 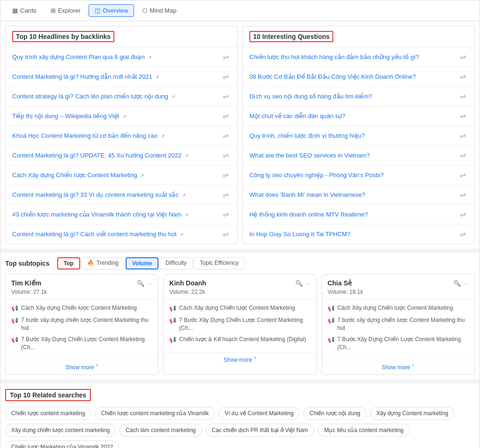 What do you see at coordinates (48, 413) in the screenshot?
I see `related-tag: Chiến lược content marketing` at bounding box center [48, 413].